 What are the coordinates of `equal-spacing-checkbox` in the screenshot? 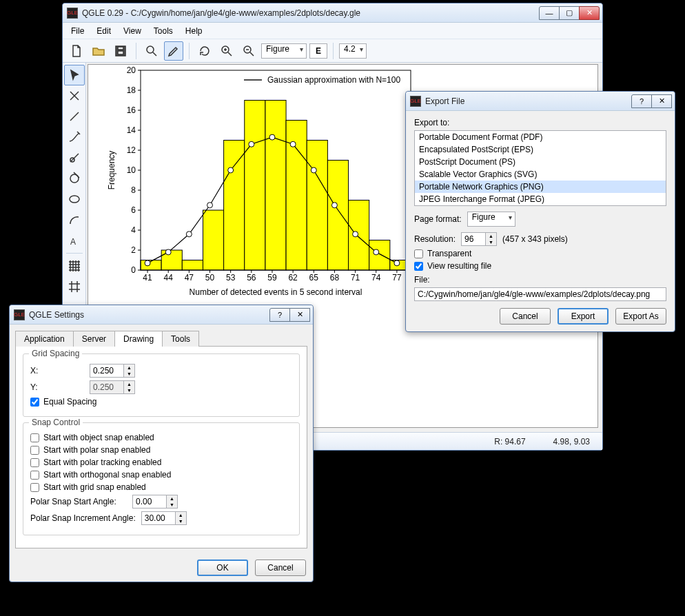 It's located at (34, 402).